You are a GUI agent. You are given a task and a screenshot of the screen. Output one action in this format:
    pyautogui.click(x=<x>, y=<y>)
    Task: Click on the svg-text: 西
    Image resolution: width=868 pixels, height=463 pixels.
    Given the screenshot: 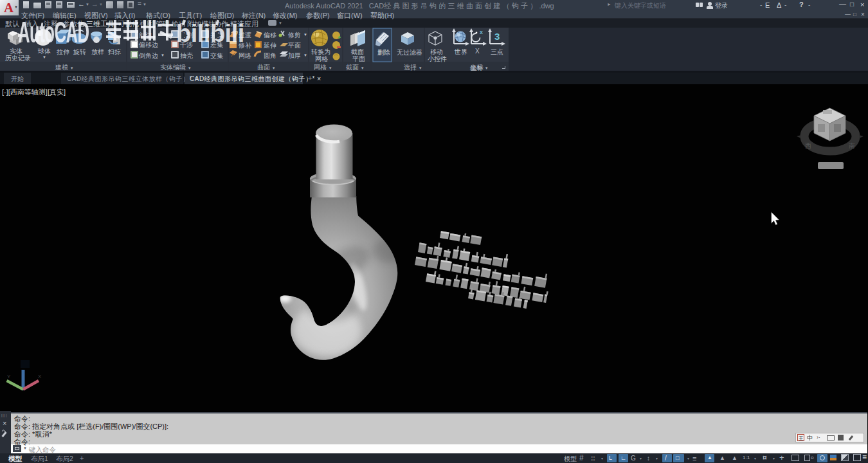 What is the action you would take?
    pyautogui.click(x=808, y=145)
    